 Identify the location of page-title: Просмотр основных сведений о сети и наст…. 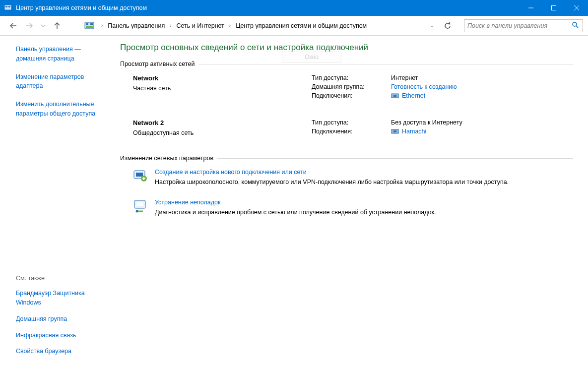
(346, 48).